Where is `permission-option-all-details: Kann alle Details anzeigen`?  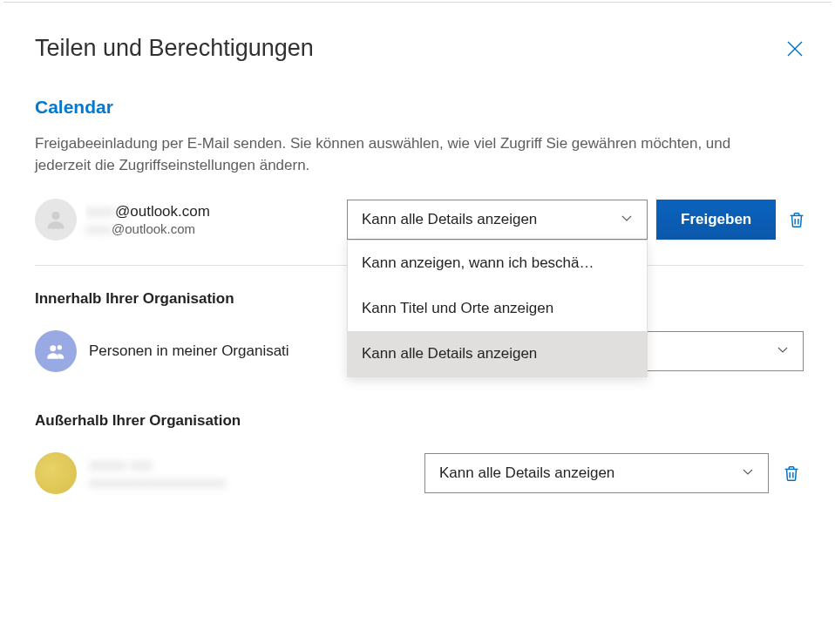 permission-option-all-details: Kann alle Details anzeigen is located at coordinates (497, 354).